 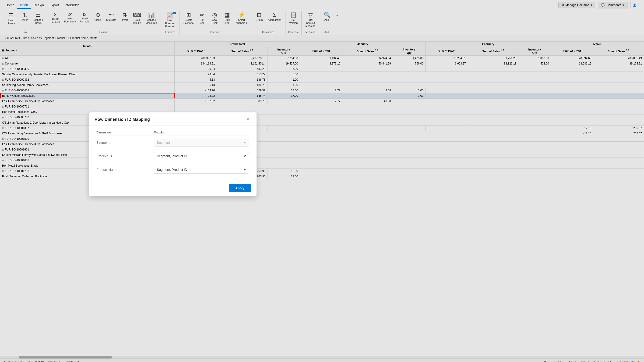 What do you see at coordinates (245, 170) in the screenshot?
I see `chevron-down-icon2: ∨` at bounding box center [245, 170].